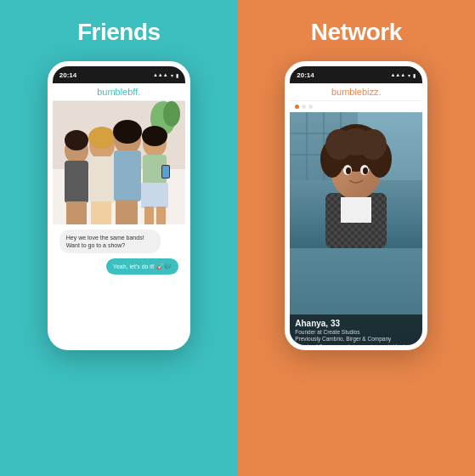  What do you see at coordinates (347, 92) in the screenshot?
I see `bizz-logo-text: bumble` at bounding box center [347, 92].